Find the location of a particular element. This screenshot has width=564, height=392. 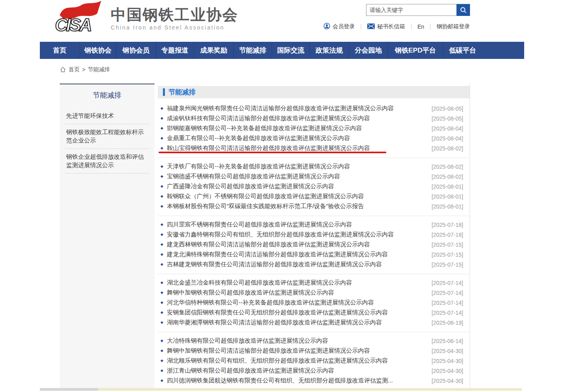

news-date: [2025-08-02] is located at coordinates (448, 177).